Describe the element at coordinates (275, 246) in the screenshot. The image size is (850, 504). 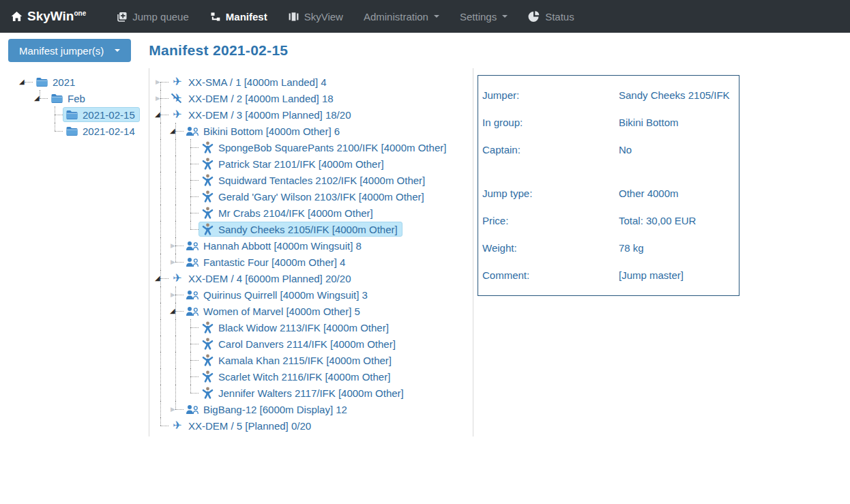
I see `tree-node: Hannah Abbott [4000m Wingsuit] 8` at that location.